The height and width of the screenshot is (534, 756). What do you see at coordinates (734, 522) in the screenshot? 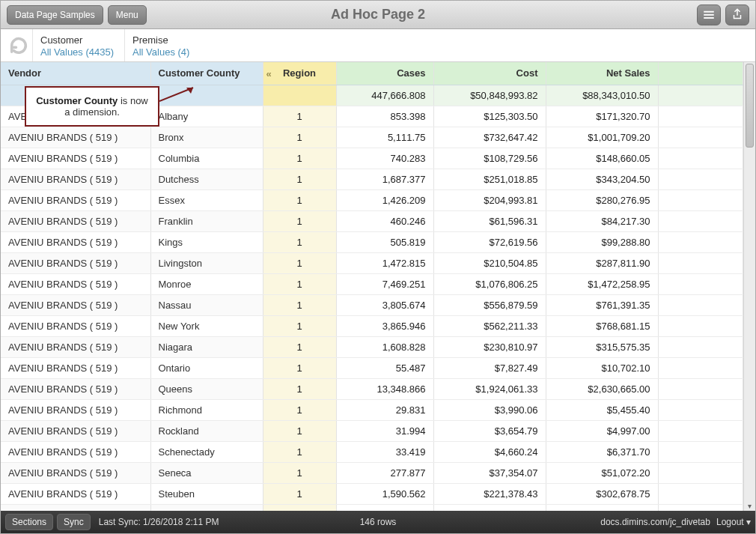
I see `logout-button: Logout ▾` at bounding box center [734, 522].